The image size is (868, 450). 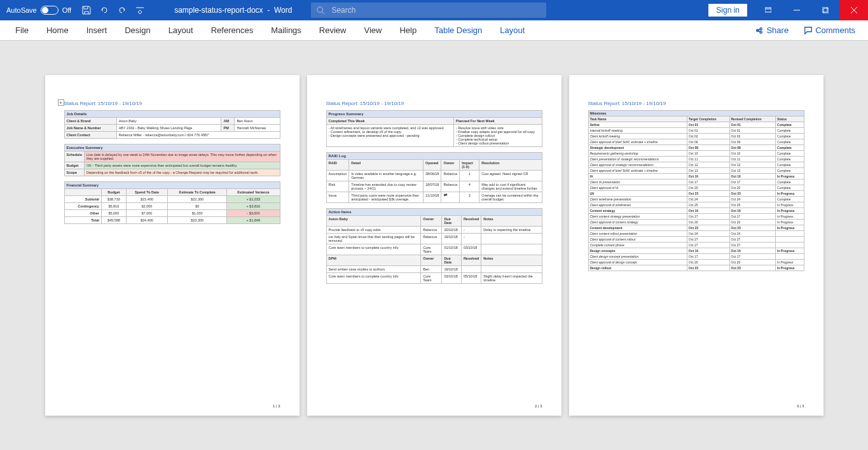 What do you see at coordinates (277, 406) in the screenshot?
I see `page-number: 1 | 3` at bounding box center [277, 406].